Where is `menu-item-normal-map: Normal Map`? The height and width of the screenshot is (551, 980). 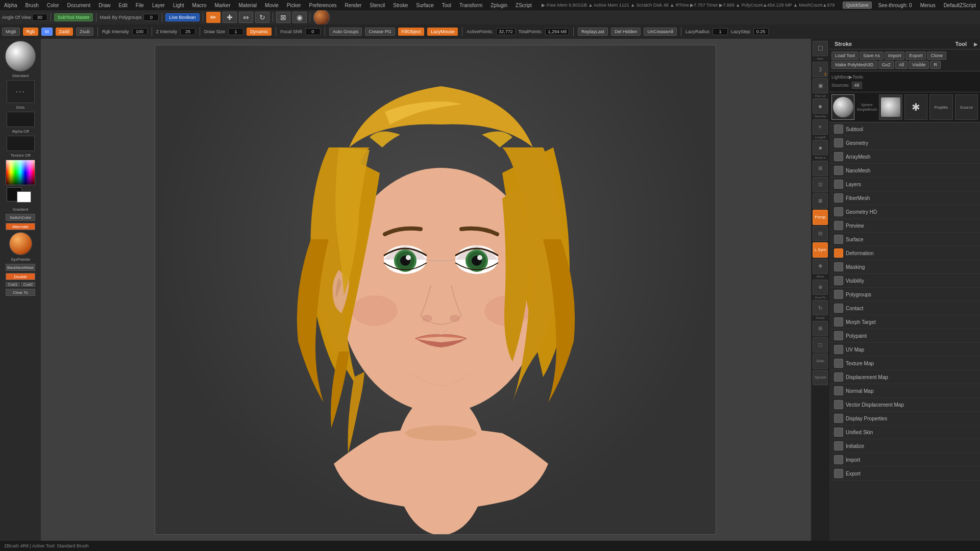 menu-item-normal-map: Normal Map is located at coordinates (904, 391).